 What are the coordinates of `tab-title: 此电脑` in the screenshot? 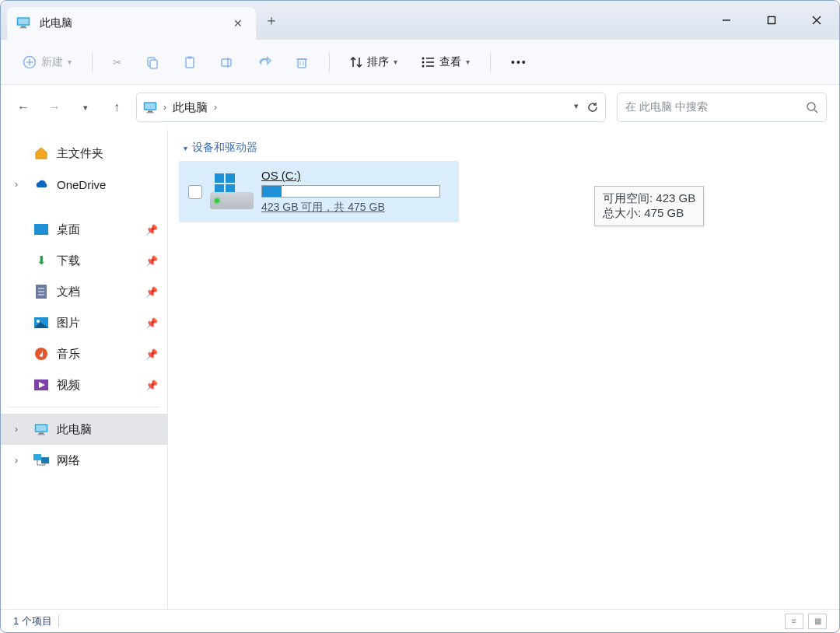 It's located at (130, 23).